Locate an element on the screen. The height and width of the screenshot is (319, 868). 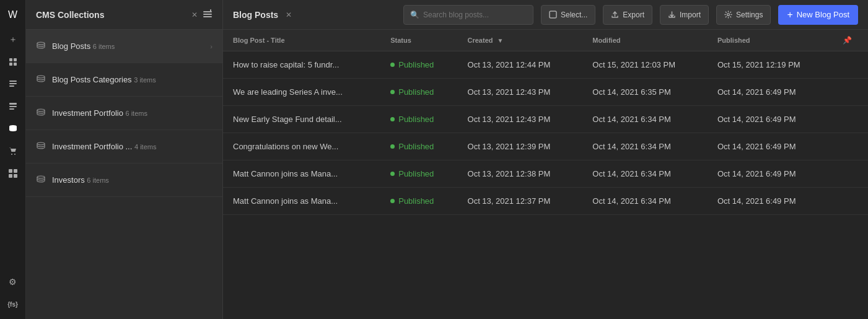
settings-nav-icon: ⚙ is located at coordinates (13, 282).